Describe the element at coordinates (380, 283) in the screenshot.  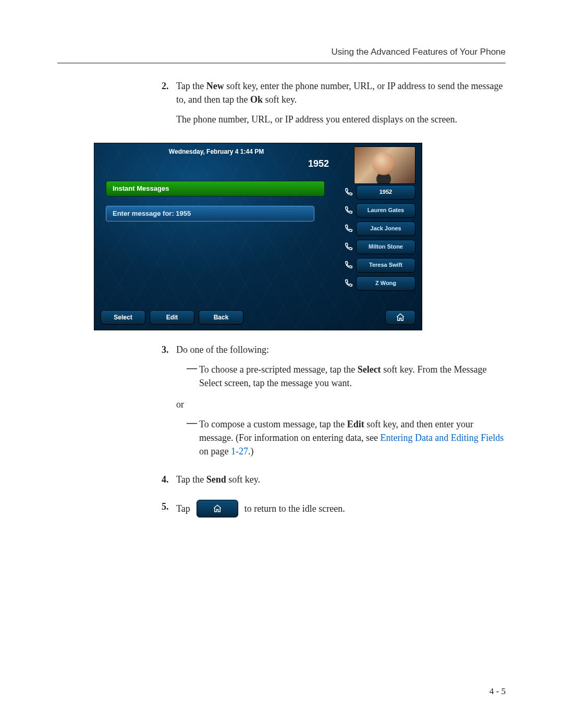
I see `contact-row: Z Wong` at that location.